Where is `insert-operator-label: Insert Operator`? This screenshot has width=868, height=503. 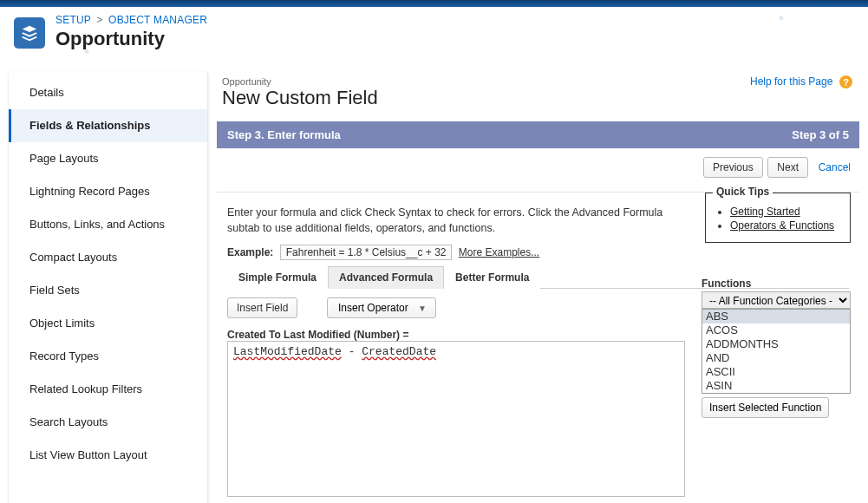 insert-operator-label: Insert Operator is located at coordinates (373, 308).